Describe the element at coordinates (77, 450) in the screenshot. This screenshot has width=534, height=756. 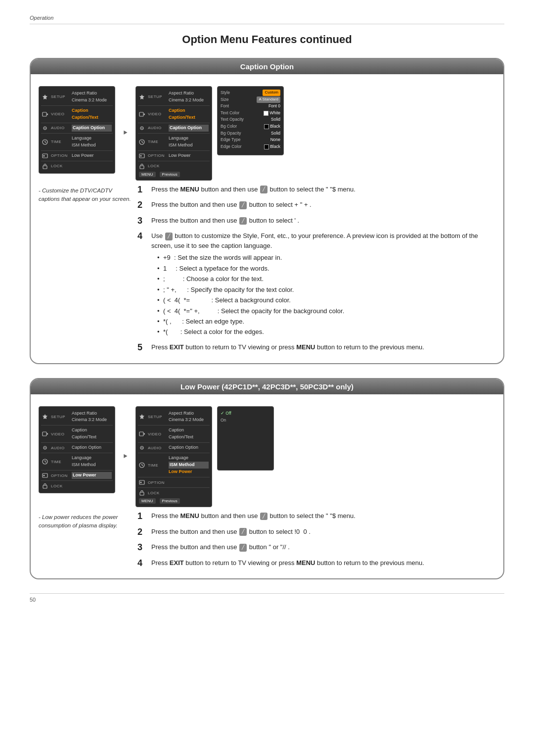
I see `lp-left-tv-panel: SETUP Aspect Ratio Cinema 3:2 Mode VIDEO…` at that location.